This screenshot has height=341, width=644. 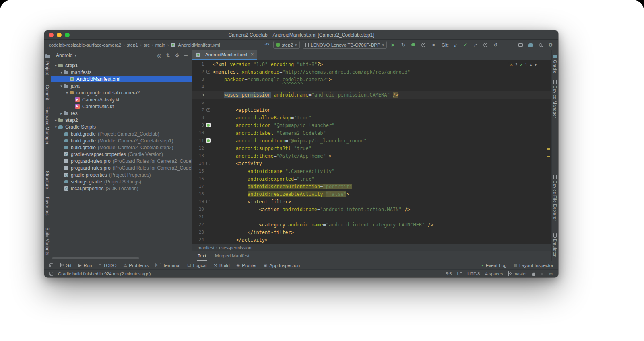 I want to click on git-push-button: ↗, so click(x=475, y=45).